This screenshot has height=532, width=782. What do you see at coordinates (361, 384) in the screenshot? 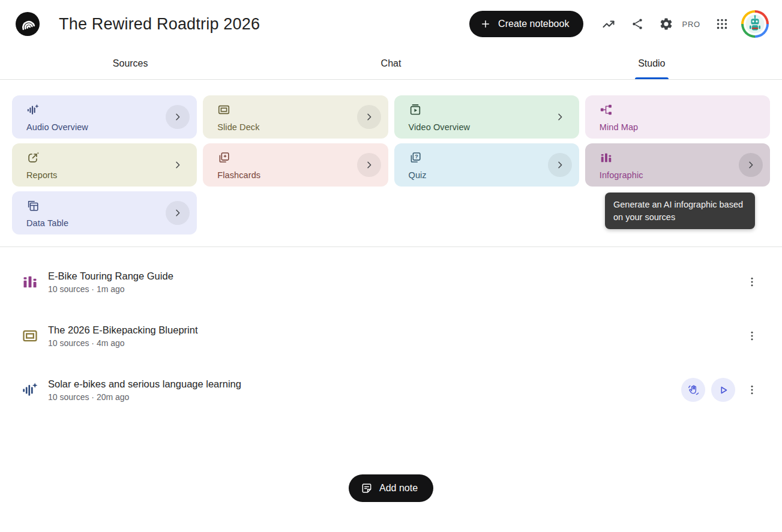
I see `artifact-title: Solar e-bikes and serious language learn…` at bounding box center [361, 384].